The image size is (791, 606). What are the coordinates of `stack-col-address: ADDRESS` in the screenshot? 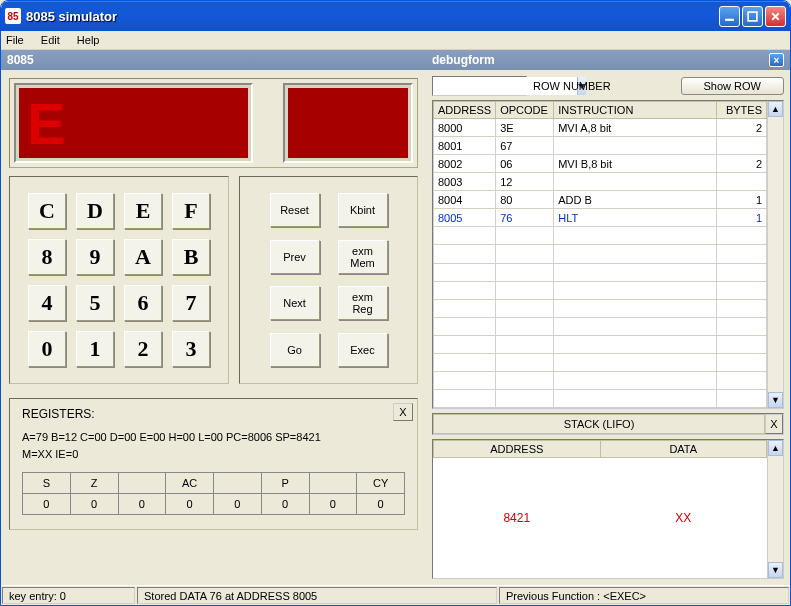 It's located at (518, 450).